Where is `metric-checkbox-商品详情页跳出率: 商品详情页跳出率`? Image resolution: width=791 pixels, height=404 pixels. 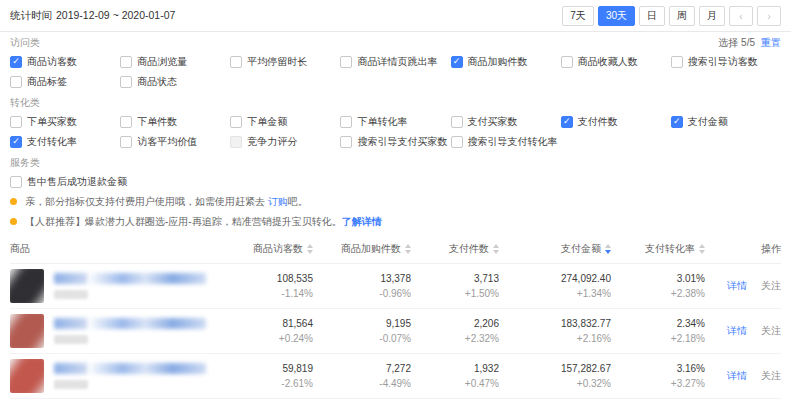 metric-checkbox-商品详情页跳出率: 商品详情页跳出率 is located at coordinates (395, 62).